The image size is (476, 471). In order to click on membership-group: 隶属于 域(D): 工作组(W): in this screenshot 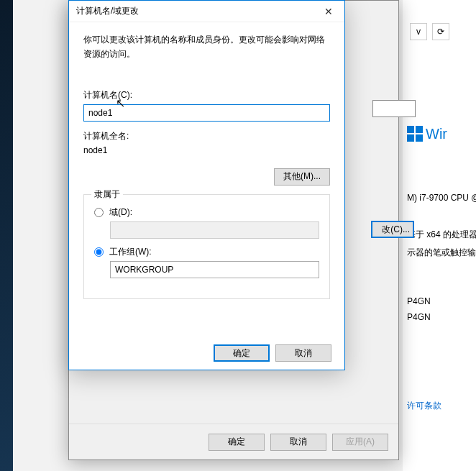, I will do `click(207, 247)`.